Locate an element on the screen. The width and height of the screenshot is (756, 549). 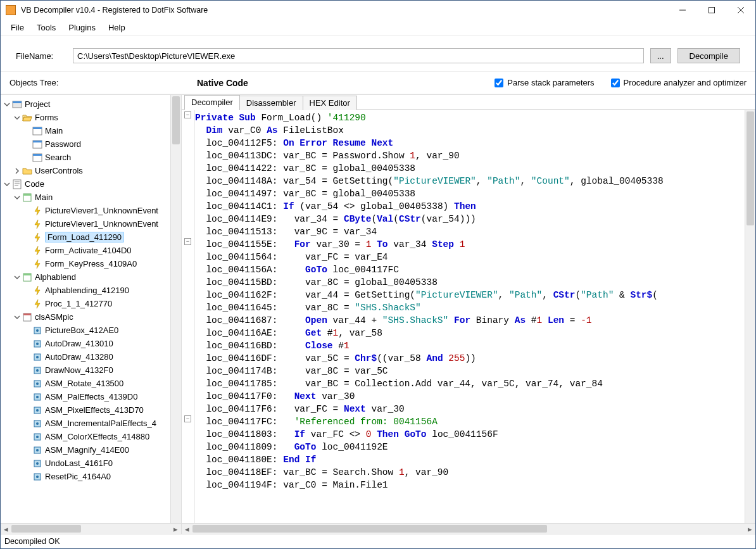
proc-analyzer-checkbox: Procedure analyzer and optimizer is located at coordinates (679, 82).